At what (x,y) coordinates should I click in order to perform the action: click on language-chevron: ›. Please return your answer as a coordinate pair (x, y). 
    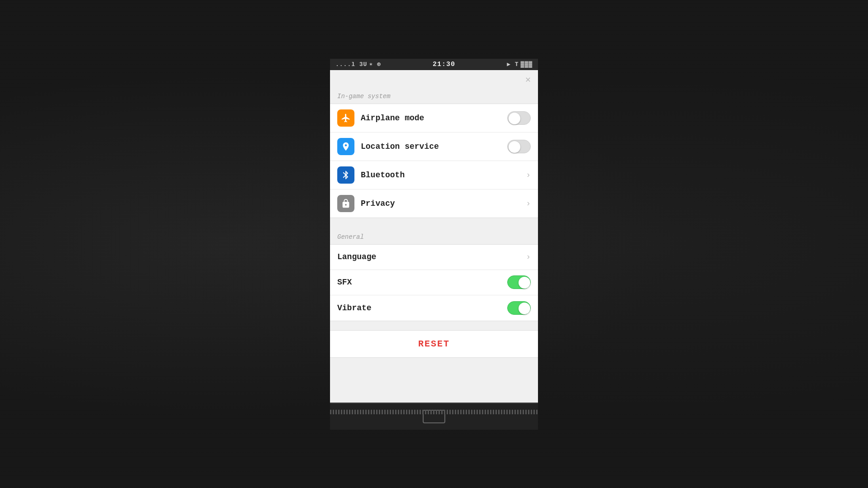
    Looking at the image, I should click on (528, 257).